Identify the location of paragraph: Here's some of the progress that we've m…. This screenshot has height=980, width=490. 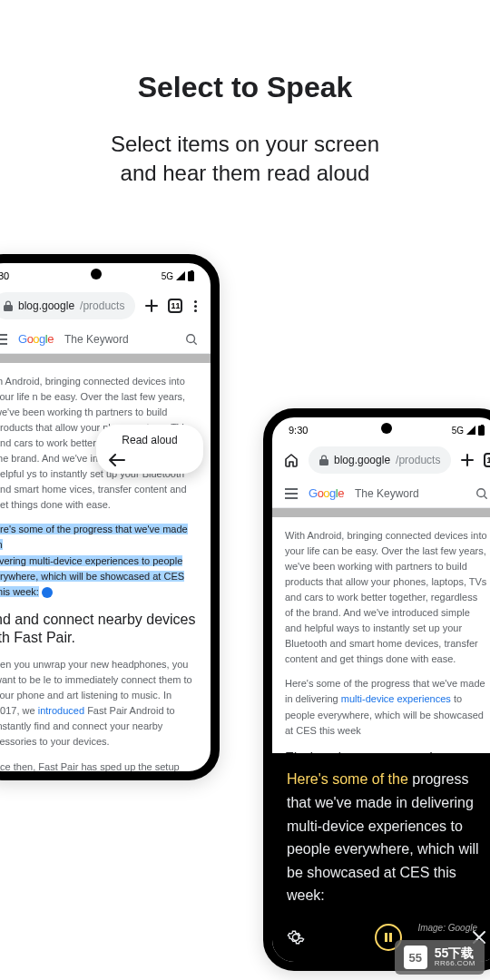
(387, 707).